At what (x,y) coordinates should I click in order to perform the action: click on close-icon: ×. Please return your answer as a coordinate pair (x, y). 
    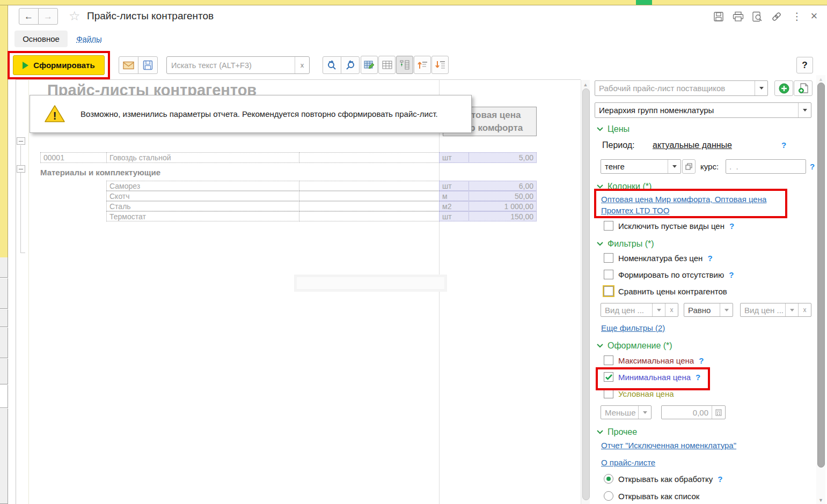
    Looking at the image, I should click on (814, 16).